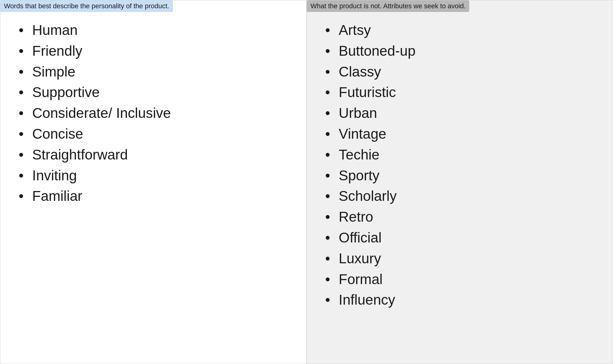 This screenshot has height=364, width=613. What do you see at coordinates (461, 280) in the screenshot?
I see `list-item: Formal` at bounding box center [461, 280].